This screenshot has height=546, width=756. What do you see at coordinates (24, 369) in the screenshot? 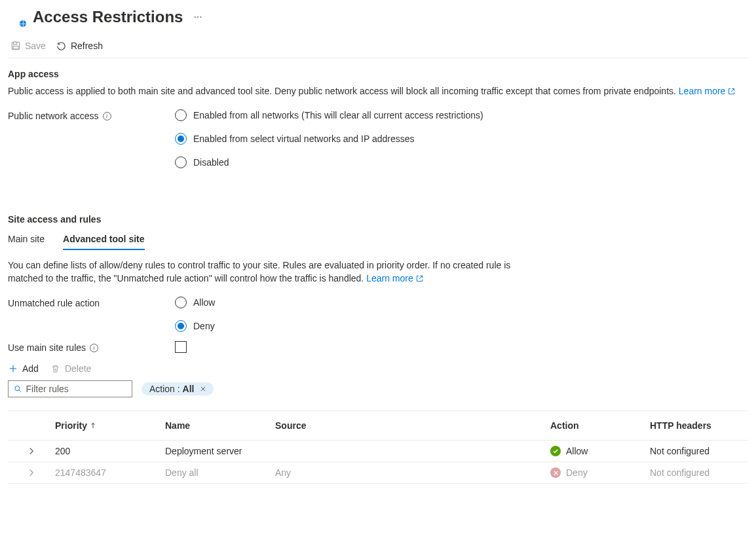
I see `add-button: Add` at bounding box center [24, 369].